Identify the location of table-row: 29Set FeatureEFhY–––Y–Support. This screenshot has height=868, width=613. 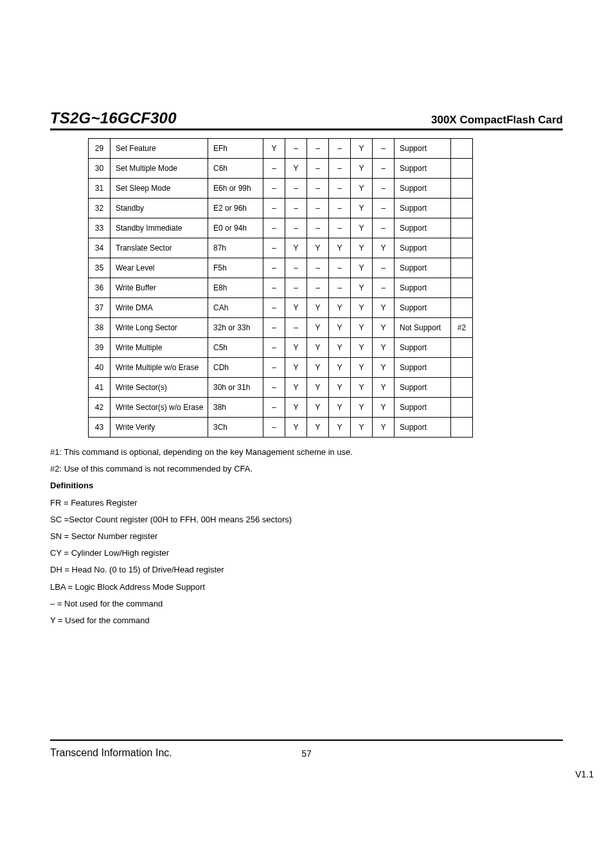
(281, 149).